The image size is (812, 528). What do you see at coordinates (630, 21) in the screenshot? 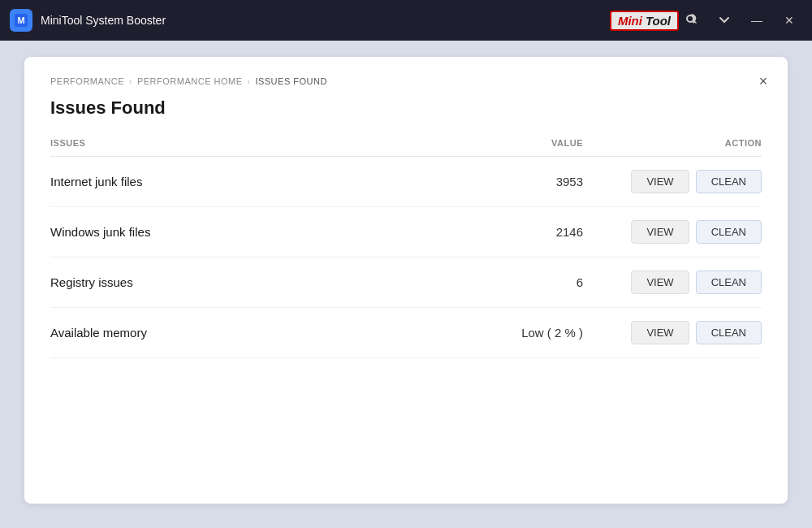
I see `logo-mini: Mini` at bounding box center [630, 21].